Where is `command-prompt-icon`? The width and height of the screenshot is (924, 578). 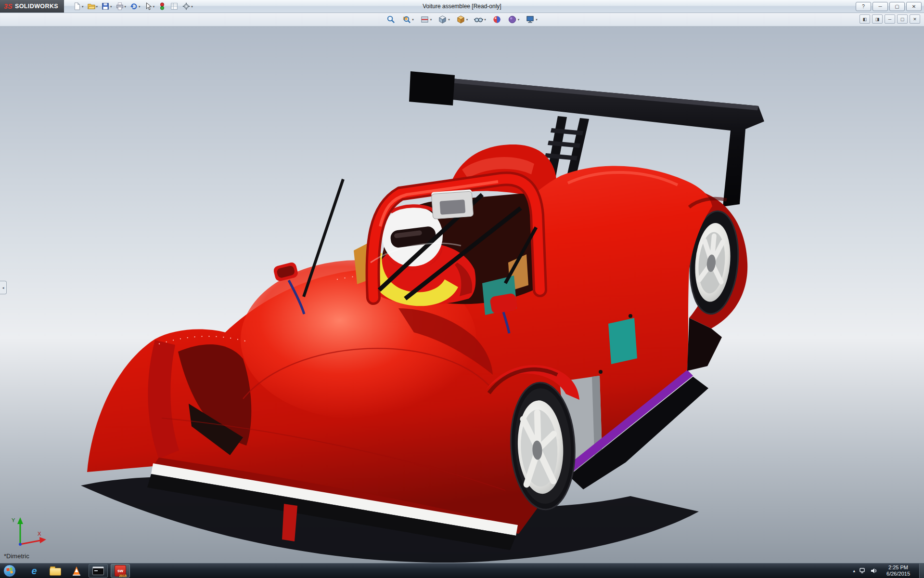 command-prompt-icon is located at coordinates (98, 571).